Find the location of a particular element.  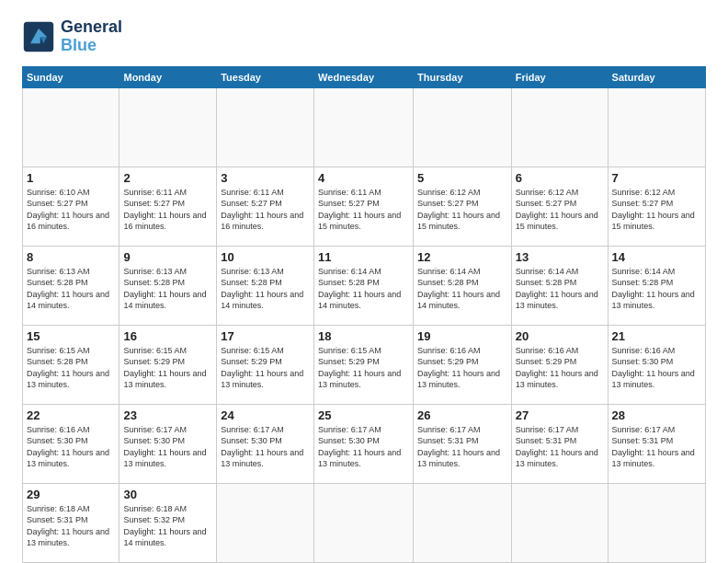

weekday-header: Saturday is located at coordinates (656, 77).